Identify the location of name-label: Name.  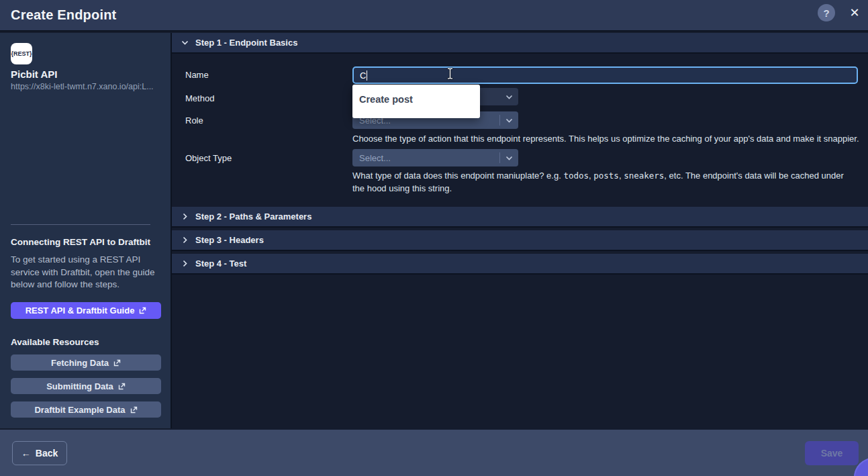
(197, 75).